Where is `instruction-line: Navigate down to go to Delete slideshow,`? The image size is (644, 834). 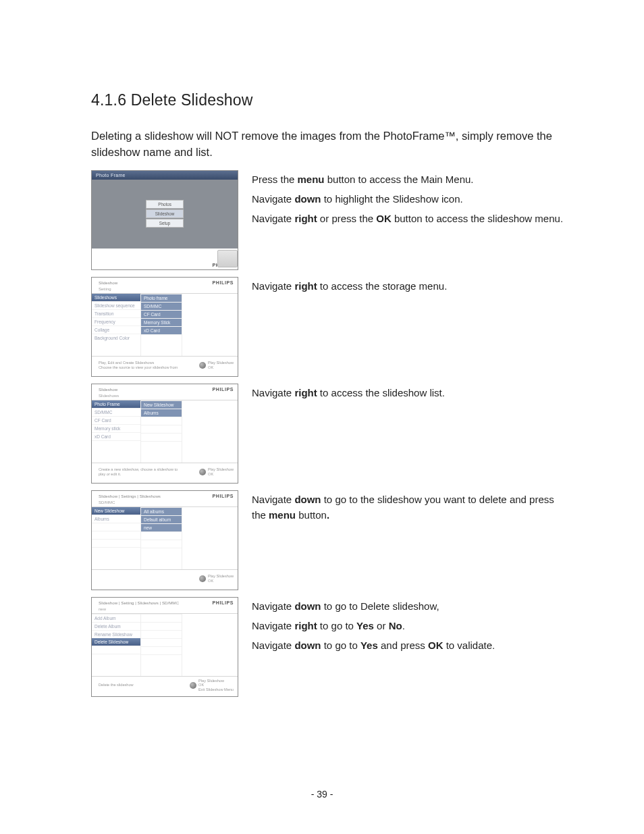 instruction-line: Navigate down to go to Delete slideshow, is located at coordinates (408, 606).